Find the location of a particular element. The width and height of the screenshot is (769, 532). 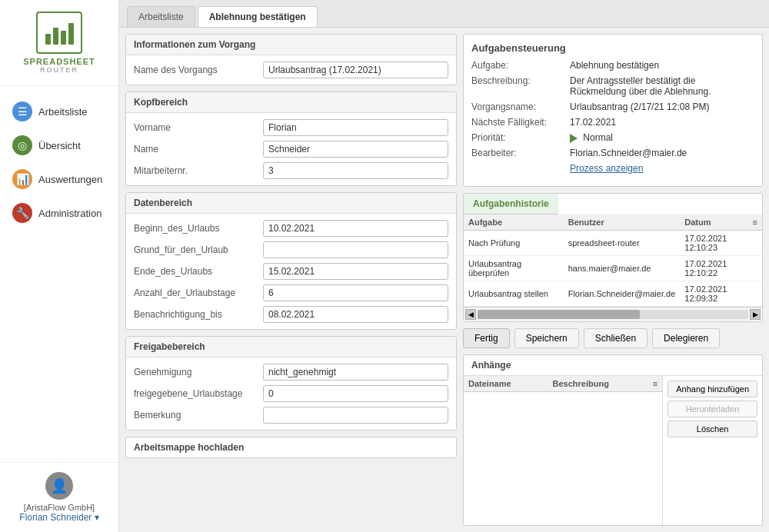

history-row-2: Urlaubsantrag überprüfen hans.maier@maie… is located at coordinates (613, 269).